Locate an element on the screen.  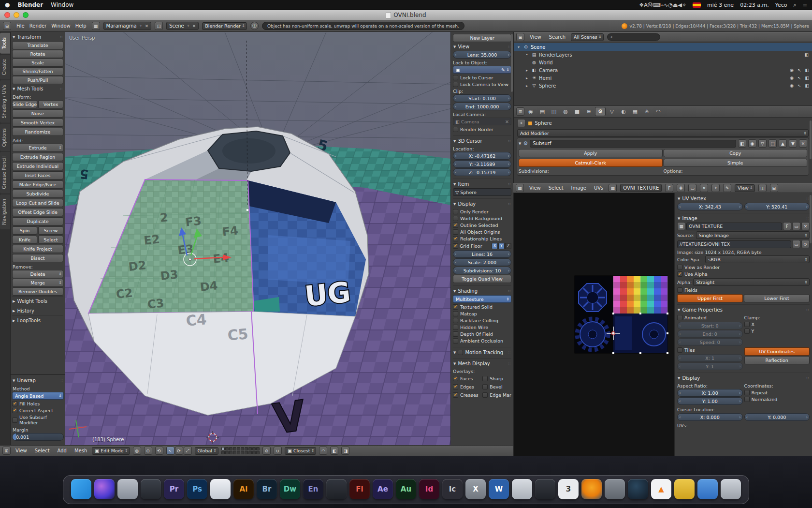
editor-type-icon: ▦ is located at coordinates (520, 188).